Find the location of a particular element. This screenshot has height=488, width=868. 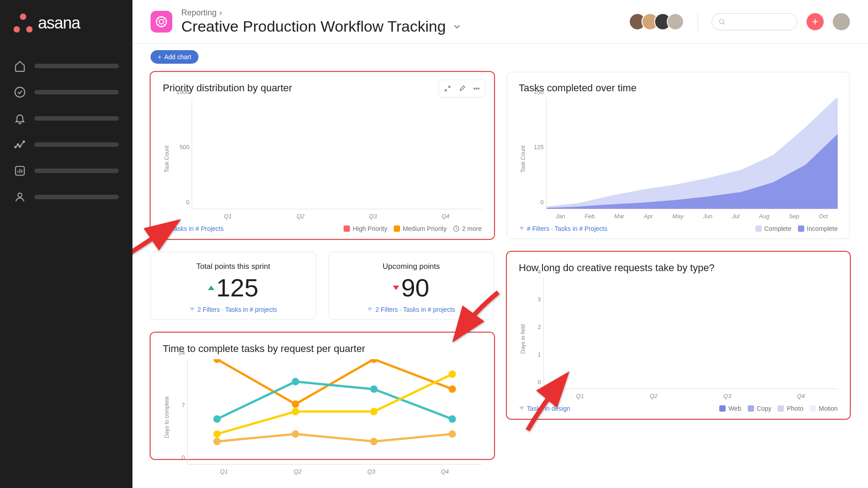

dashboard-toolbar: +Add chart is located at coordinates (500, 56).